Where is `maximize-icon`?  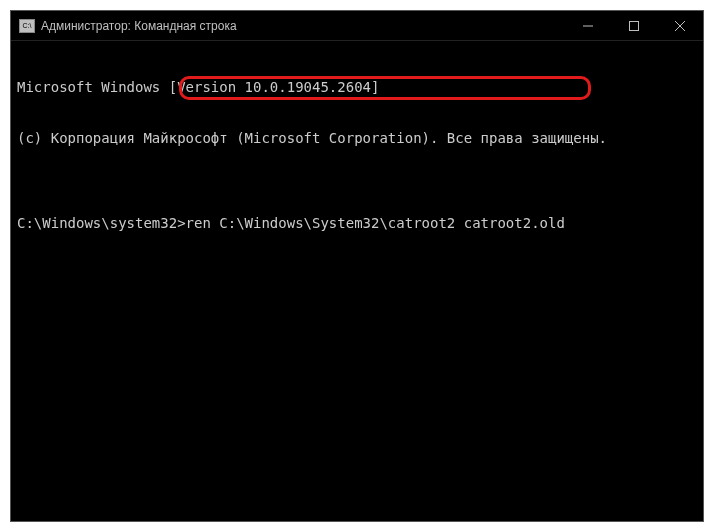 maximize-icon is located at coordinates (634, 26).